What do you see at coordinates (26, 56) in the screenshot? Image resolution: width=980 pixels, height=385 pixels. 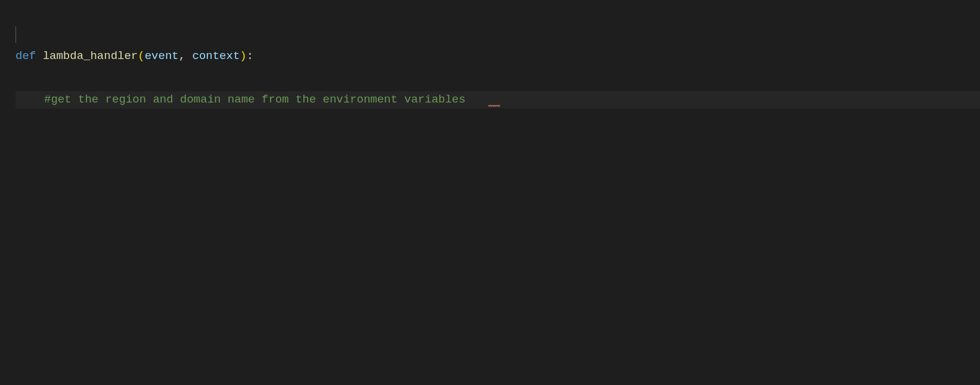 I see `keyword-def: def` at bounding box center [26, 56].